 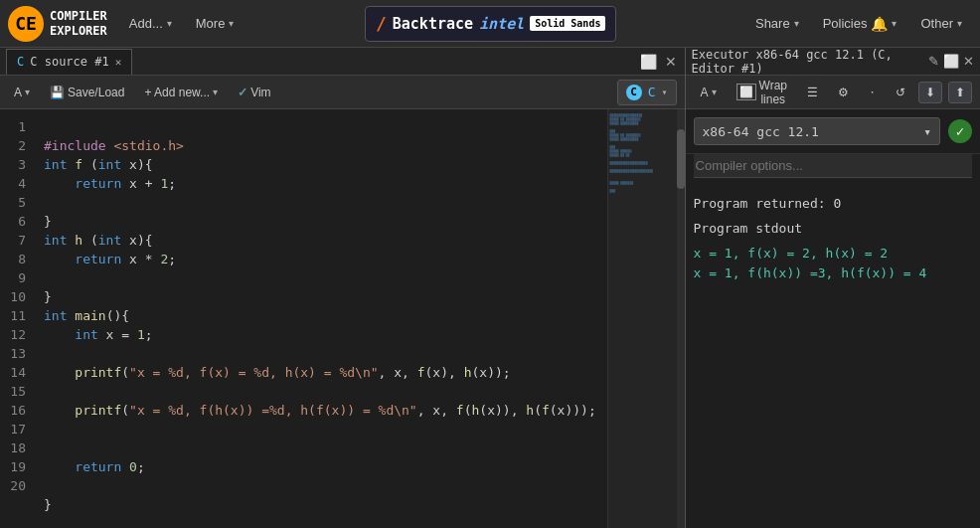 I want to click on output-line-1: x = 1, f(x) = 2, h(x) = 2, so click(x=833, y=255).